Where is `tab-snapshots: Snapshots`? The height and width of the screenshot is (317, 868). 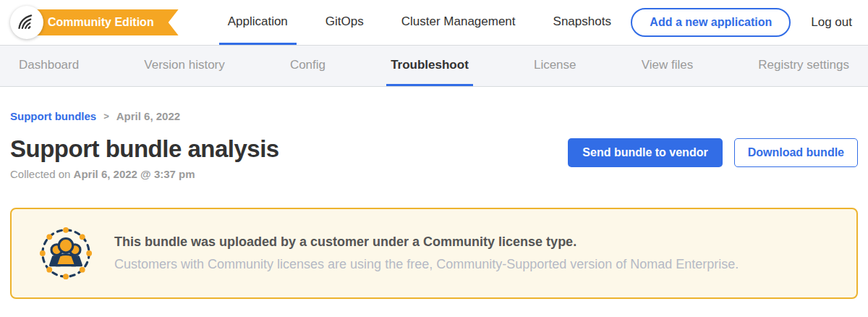 tab-snapshots: Snapshots is located at coordinates (582, 22).